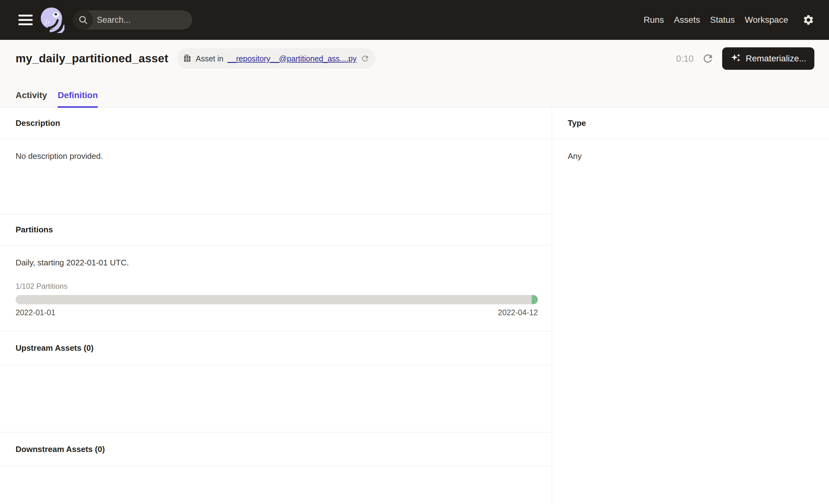  I want to click on downstream-section-header: Downstream Assets (0), so click(276, 449).